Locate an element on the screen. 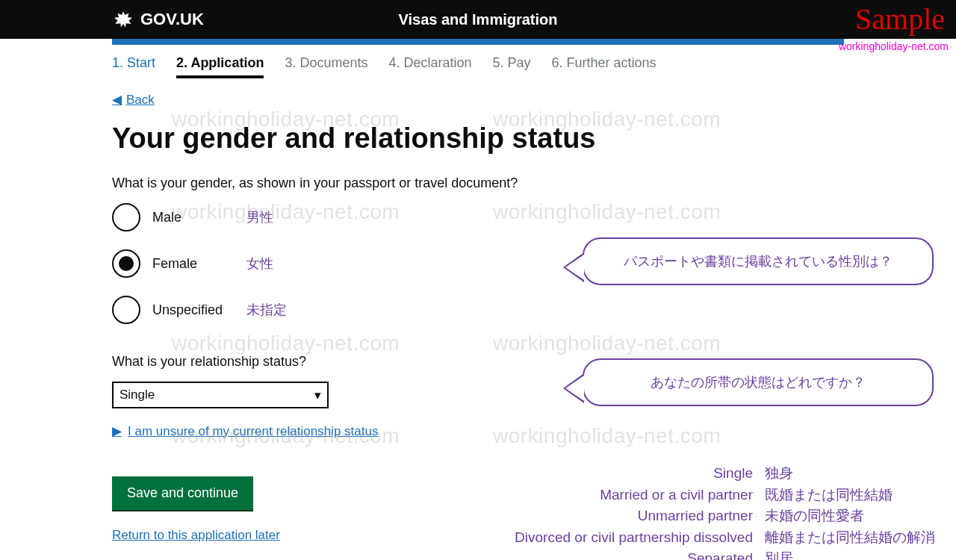 This screenshot has width=956, height=560. bubble-text: あなたの所帯の状態はどれですか？ is located at coordinates (758, 382).